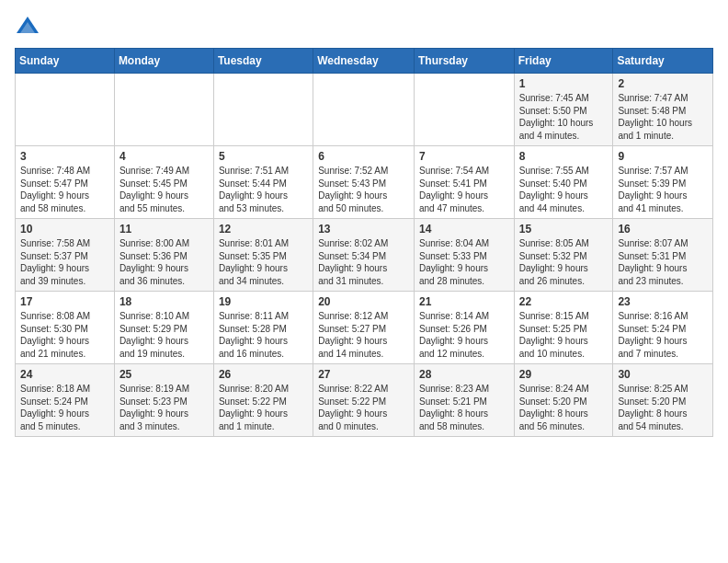 The width and height of the screenshot is (728, 563). What do you see at coordinates (64, 335) in the screenshot?
I see `day-info: Sunrise: 8:08 AM Sunset: 5:30 PM Dayligh…` at bounding box center [64, 335].